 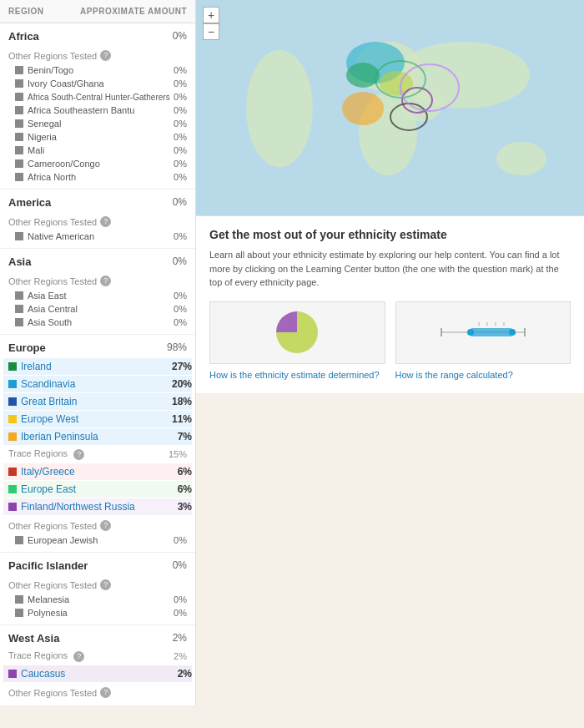 What do you see at coordinates (98, 55) in the screenshot?
I see `africa-other-regions: Other Regions Tested ?` at bounding box center [98, 55].